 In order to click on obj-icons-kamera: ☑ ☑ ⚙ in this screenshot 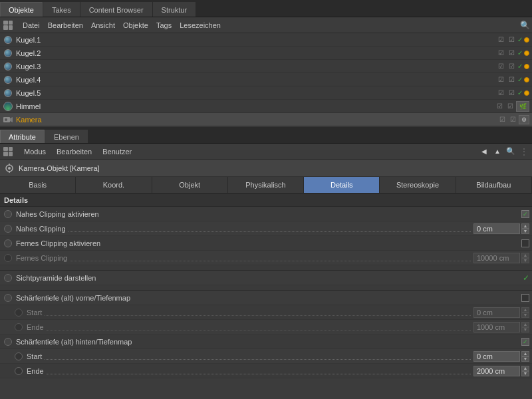, I will do `click(513, 120)`.